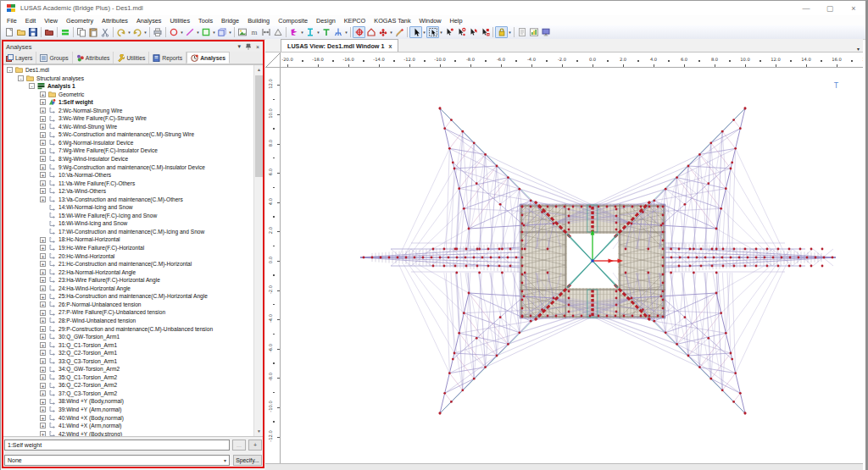  What do you see at coordinates (205, 20) in the screenshot?
I see `menu-tools: Tools` at bounding box center [205, 20].